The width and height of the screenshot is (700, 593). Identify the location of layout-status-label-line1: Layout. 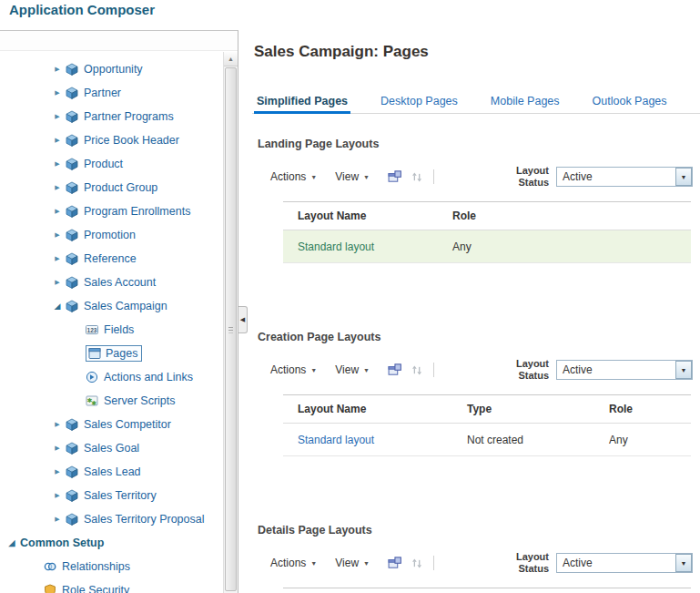
(533, 557).